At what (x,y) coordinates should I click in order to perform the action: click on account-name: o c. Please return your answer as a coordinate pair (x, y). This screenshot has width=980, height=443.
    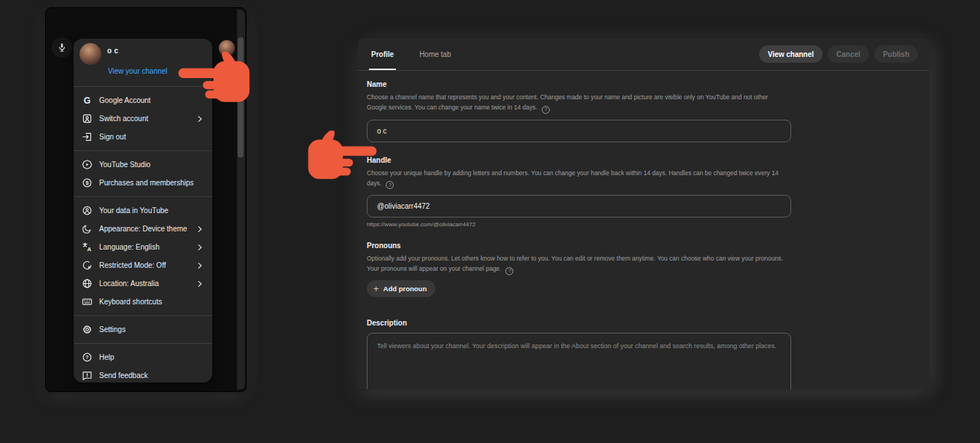
    Looking at the image, I should click on (112, 51).